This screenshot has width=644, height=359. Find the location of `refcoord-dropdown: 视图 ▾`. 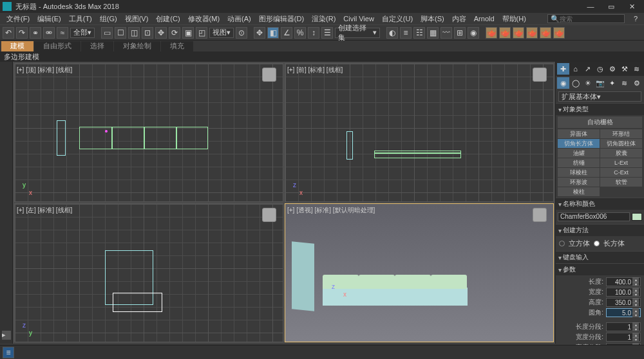

refcoord-dropdown: 视图 ▾ is located at coordinates (222, 33).